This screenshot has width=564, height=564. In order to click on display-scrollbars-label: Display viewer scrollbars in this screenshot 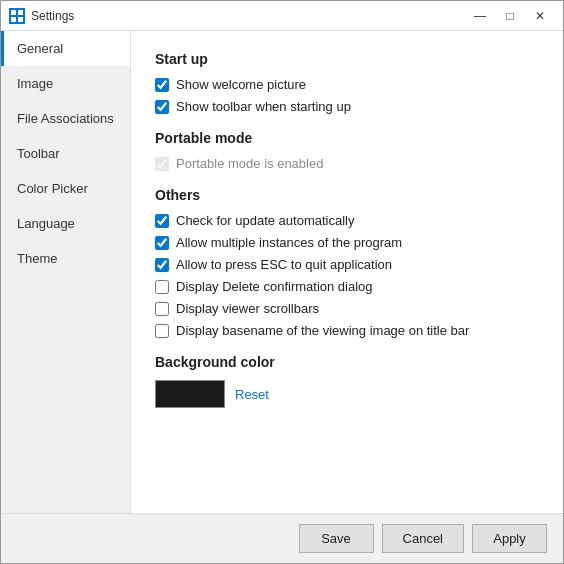, I will do `click(248, 308)`.